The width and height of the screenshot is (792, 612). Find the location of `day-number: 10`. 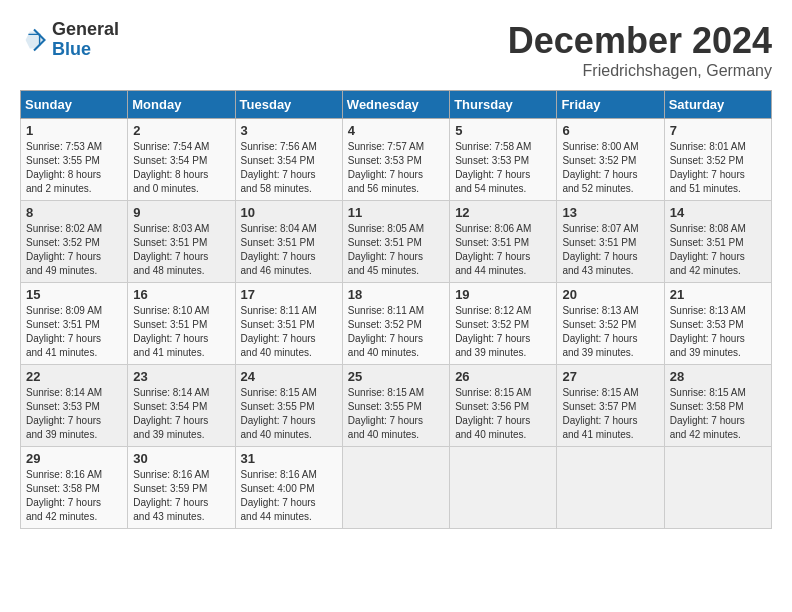

day-number: 10 is located at coordinates (289, 212).